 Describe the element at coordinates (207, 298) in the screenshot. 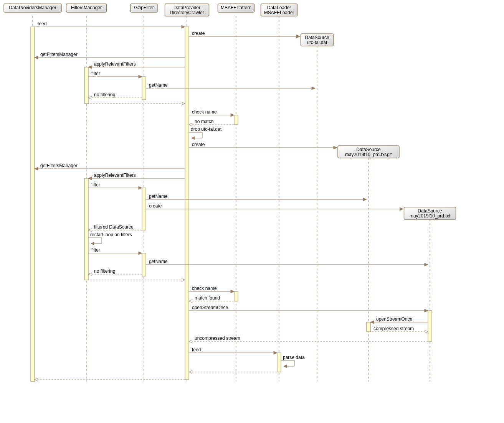

I see `message-label: match found` at that location.